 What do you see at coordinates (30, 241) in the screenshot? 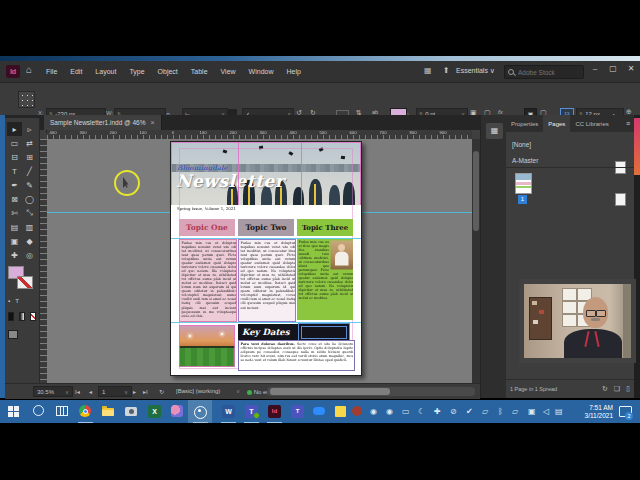
I see `eyedropper-tool: ◆` at bounding box center [30, 241].